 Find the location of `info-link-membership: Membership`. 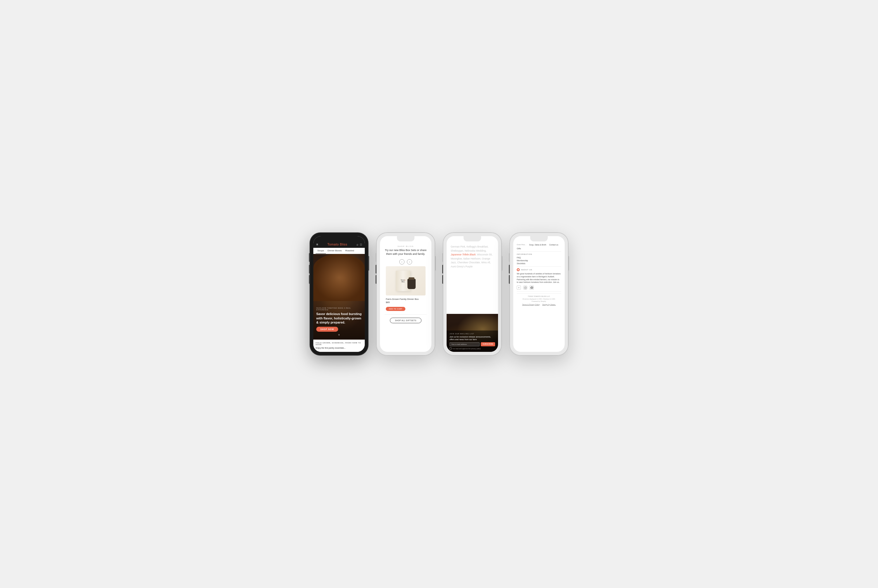

info-link-membership: Membership is located at coordinates (539, 260).